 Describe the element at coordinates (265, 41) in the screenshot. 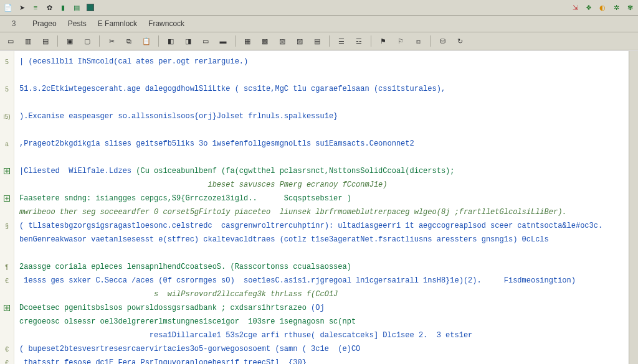

I see `grid-2-button: ▩` at that location.